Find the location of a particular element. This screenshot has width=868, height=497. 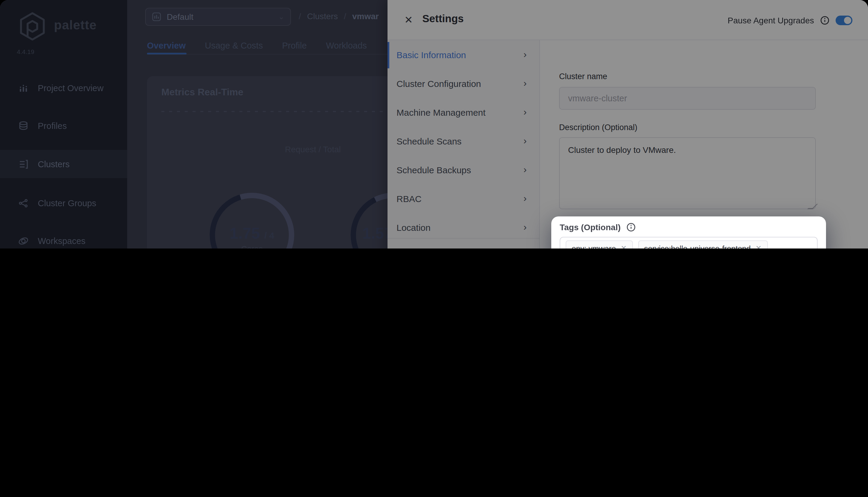

tag-chip-service-hello-universe-frontend: service:hello-universe-frontend ✕ is located at coordinates (703, 244).